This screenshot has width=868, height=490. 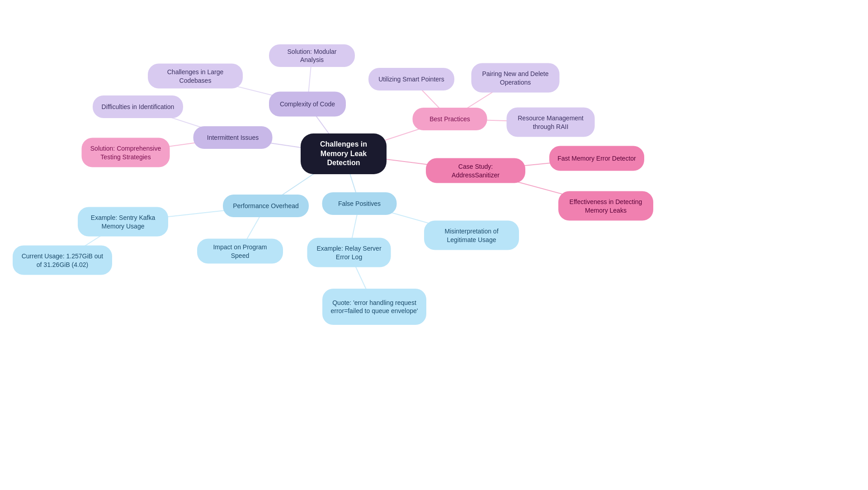 I want to click on node-solution_testing: Solution: Comprehensive Testing Strategi…, so click(x=126, y=153).